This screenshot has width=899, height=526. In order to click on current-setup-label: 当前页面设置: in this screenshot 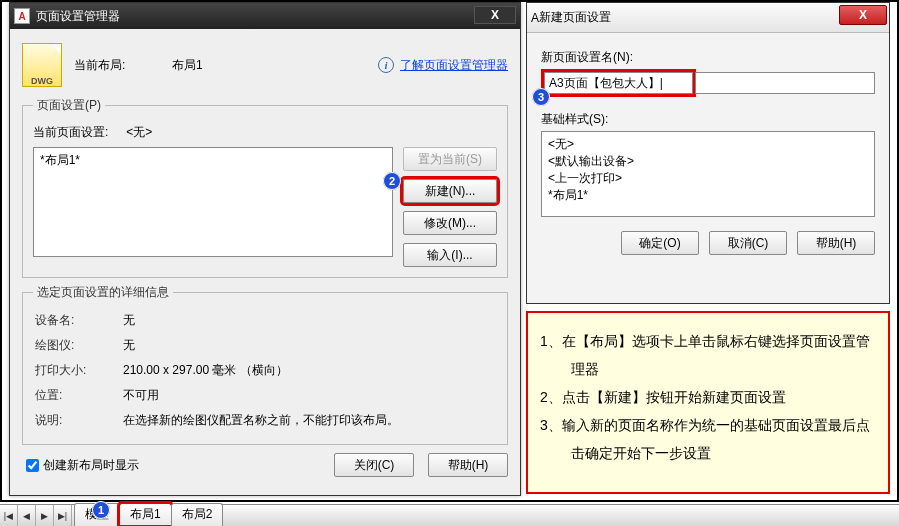, I will do `click(78, 132)`.